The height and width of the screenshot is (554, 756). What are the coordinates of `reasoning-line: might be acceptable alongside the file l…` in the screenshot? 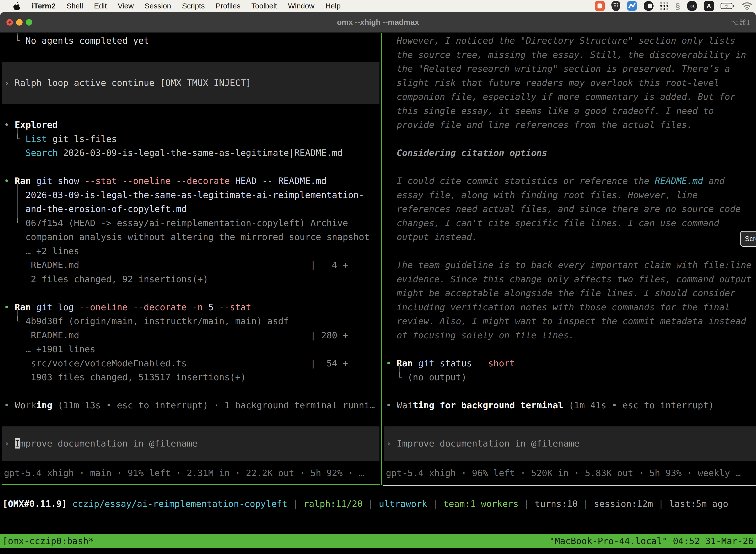 It's located at (561, 293).